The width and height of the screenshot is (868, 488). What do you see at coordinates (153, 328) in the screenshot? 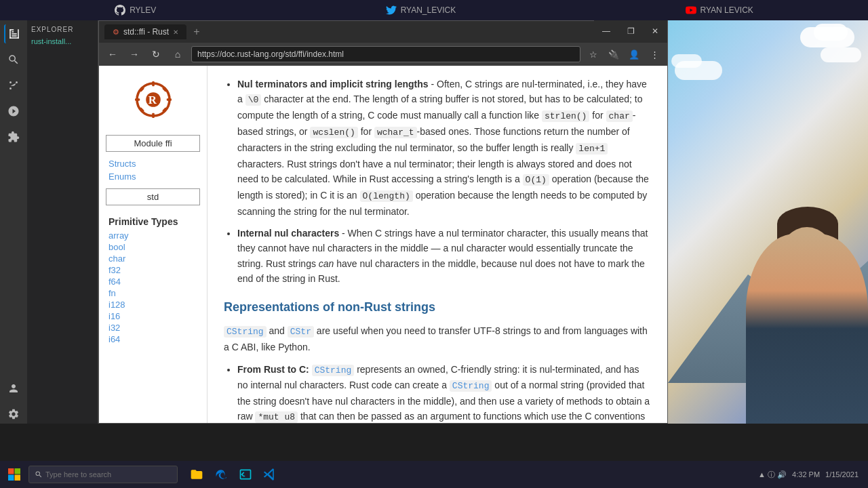
I see `type-i32: i32` at bounding box center [153, 328].